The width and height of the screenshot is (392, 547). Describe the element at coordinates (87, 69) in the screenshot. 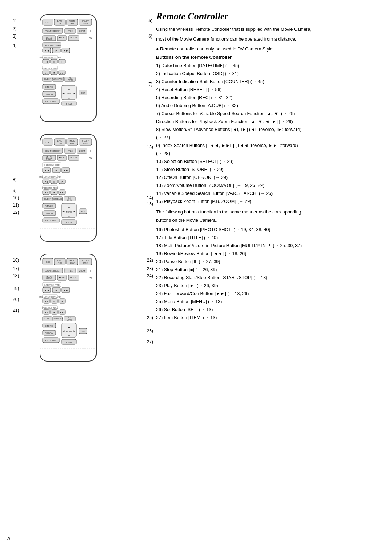

I see `remote-diagram-1: OSD DATE/ TIME PHOTO SHOT START/ STOP` at that location.